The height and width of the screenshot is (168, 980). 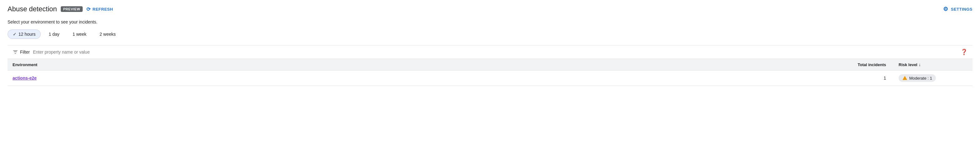 I want to click on incidents-count-cell: 1, so click(x=873, y=78).